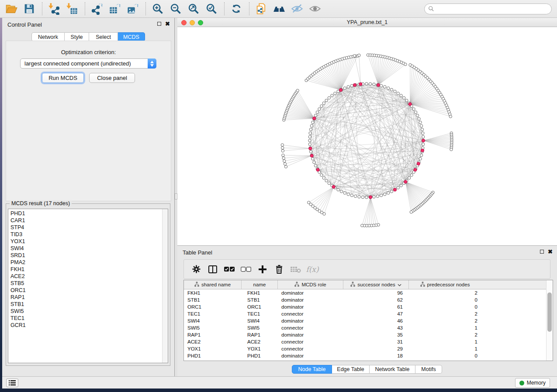 This screenshot has width=557, height=392. I want to click on mcds-result-item: FKH1, so click(85, 269).